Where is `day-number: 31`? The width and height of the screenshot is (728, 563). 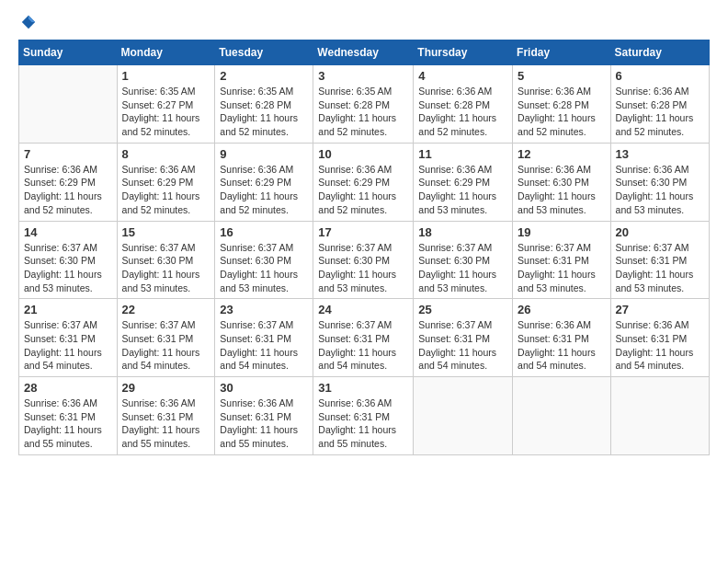
day-number: 31 is located at coordinates (363, 388).